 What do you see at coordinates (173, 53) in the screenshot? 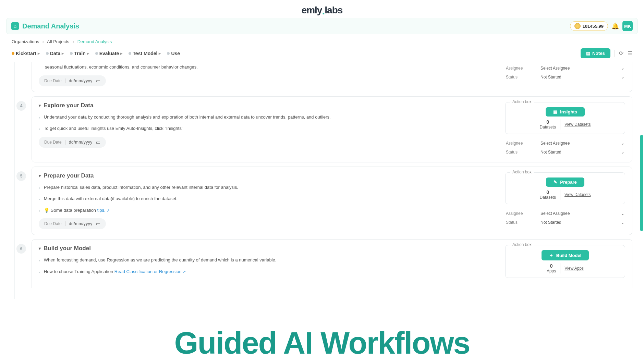
I see `tab-use: Use` at bounding box center [173, 53].